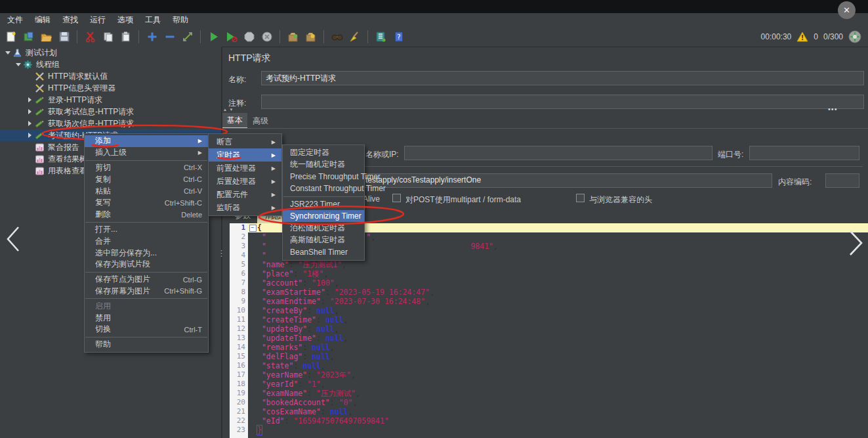 This screenshot has width=868, height=438. Describe the element at coordinates (323, 152) in the screenshot. I see `timer-submenu-item: 固定定时器` at that location.